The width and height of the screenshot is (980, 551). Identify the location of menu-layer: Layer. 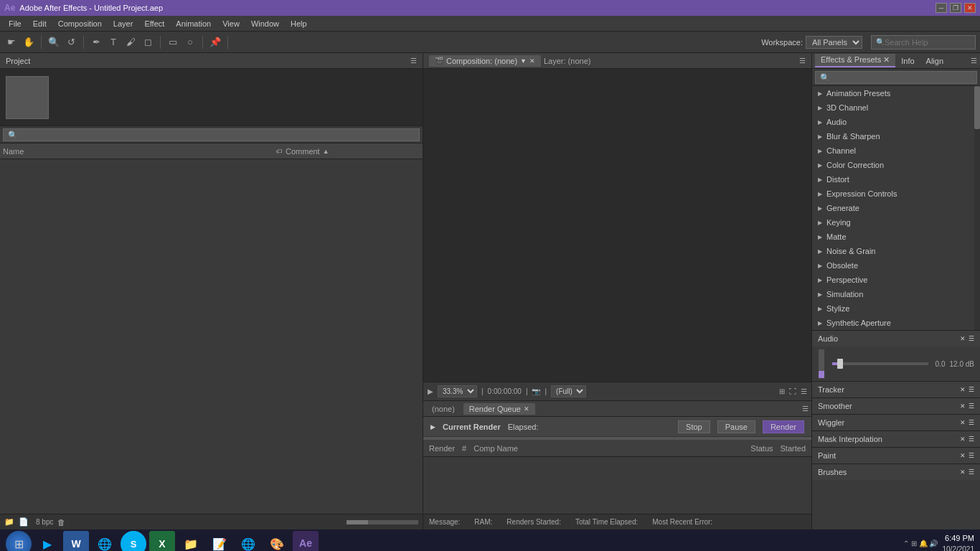
(123, 24).